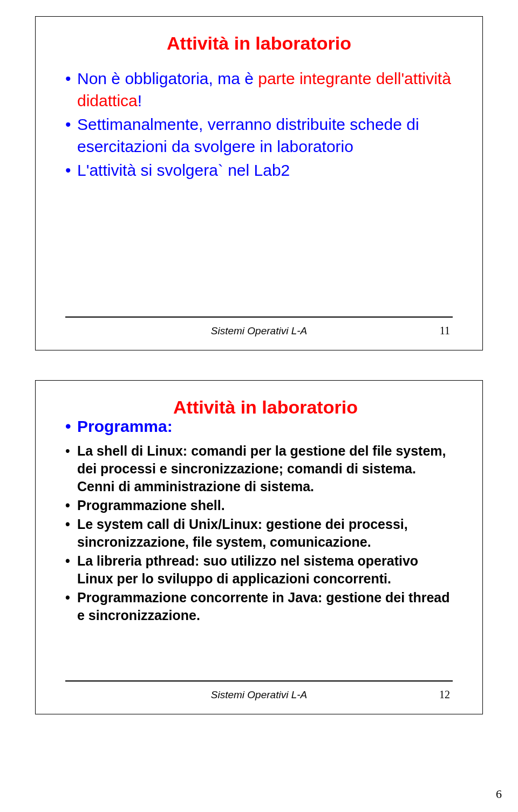  Describe the element at coordinates (259, 427) in the screenshot. I see `slide2-top-bullets: Programma:` at that location.